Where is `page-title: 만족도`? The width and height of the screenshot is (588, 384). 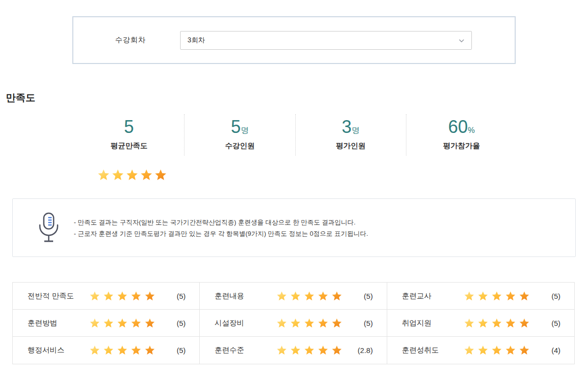
page-title: 만족도 is located at coordinates (21, 97).